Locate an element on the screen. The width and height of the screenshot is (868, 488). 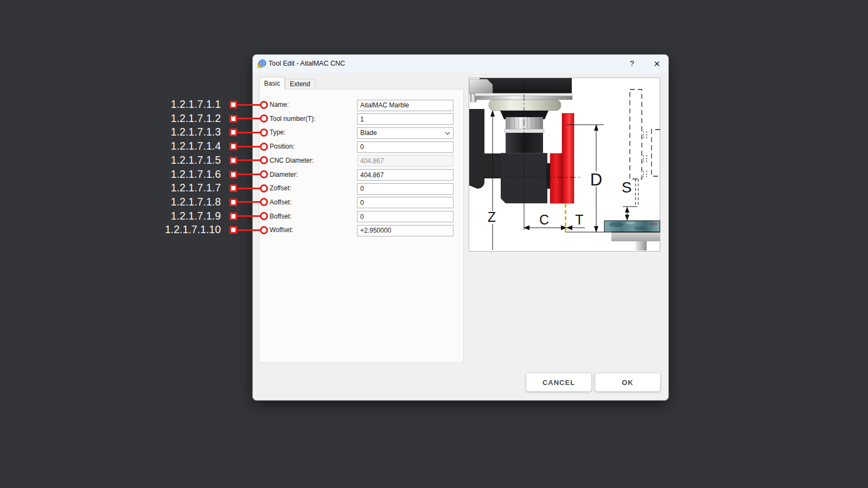
close-button: ✕ is located at coordinates (657, 64).